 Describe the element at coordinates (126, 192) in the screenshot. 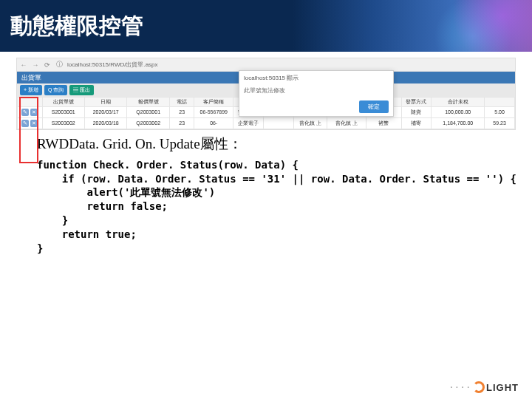

I see `code-line: alert('此單號無法修改')` at that location.